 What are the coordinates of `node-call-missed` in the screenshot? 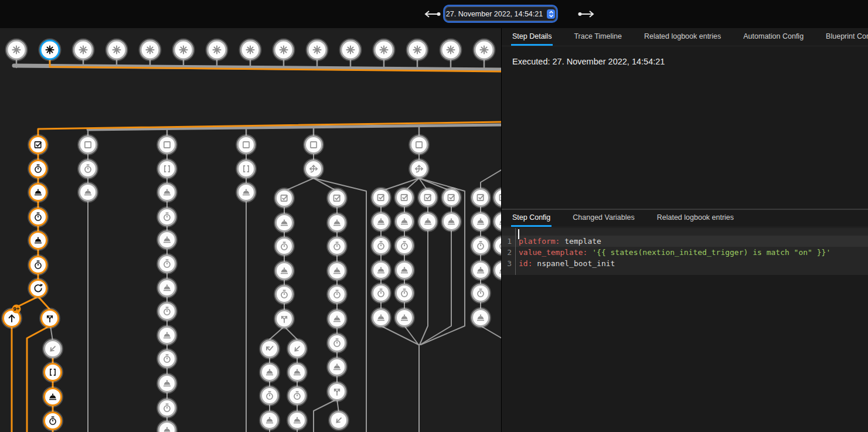 It's located at (270, 349).